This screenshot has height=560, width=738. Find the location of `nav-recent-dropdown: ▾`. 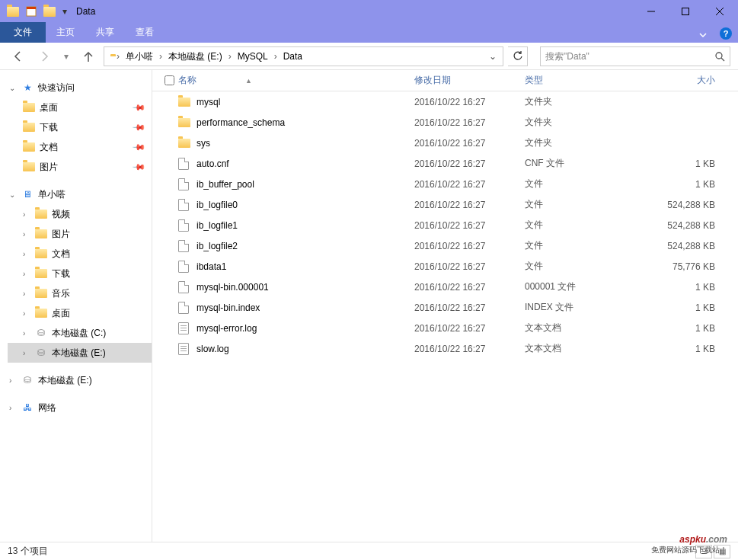

nav-recent-dropdown: ▾ is located at coordinates (66, 56).